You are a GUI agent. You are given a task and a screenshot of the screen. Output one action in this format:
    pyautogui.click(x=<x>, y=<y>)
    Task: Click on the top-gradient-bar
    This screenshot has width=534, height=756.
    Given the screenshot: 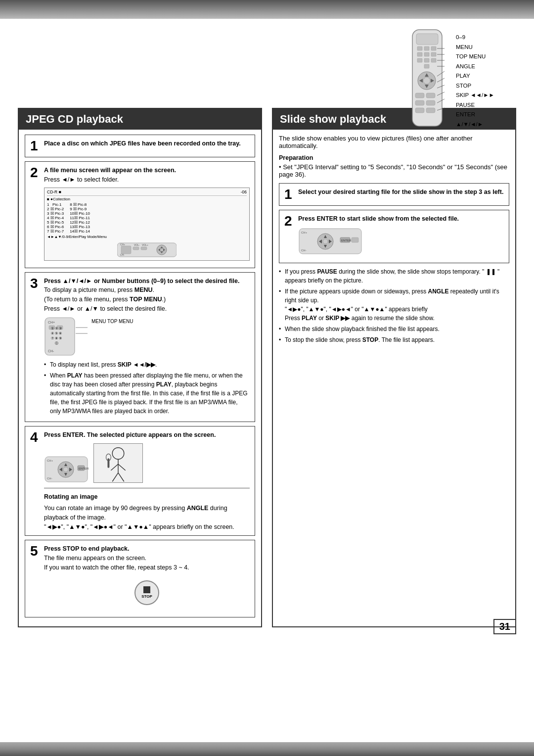 What is the action you would take?
    pyautogui.click(x=267, y=9)
    